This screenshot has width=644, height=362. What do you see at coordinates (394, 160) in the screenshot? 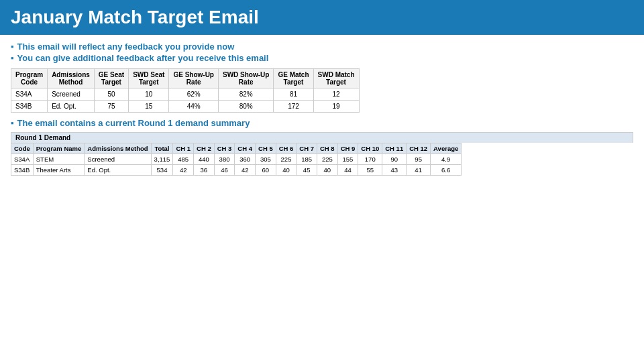
I see `demand-table-row: 90` at bounding box center [394, 160].